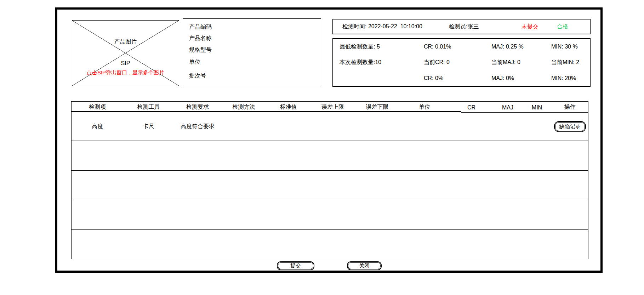 The image size is (644, 295). What do you see at coordinates (382, 27) in the screenshot?
I see `inspection-time: 检测时间: 2022-05-22 10:10:00` at bounding box center [382, 27].